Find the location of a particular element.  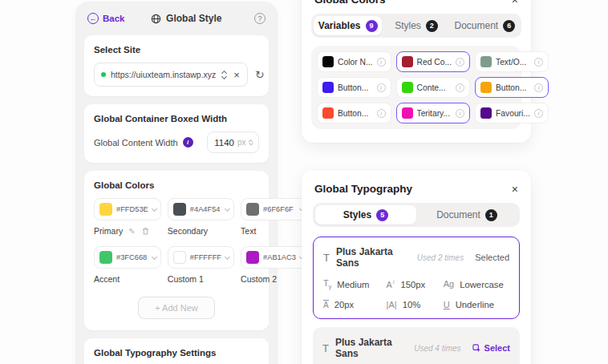

color-chip: Red Co... i is located at coordinates (433, 62).